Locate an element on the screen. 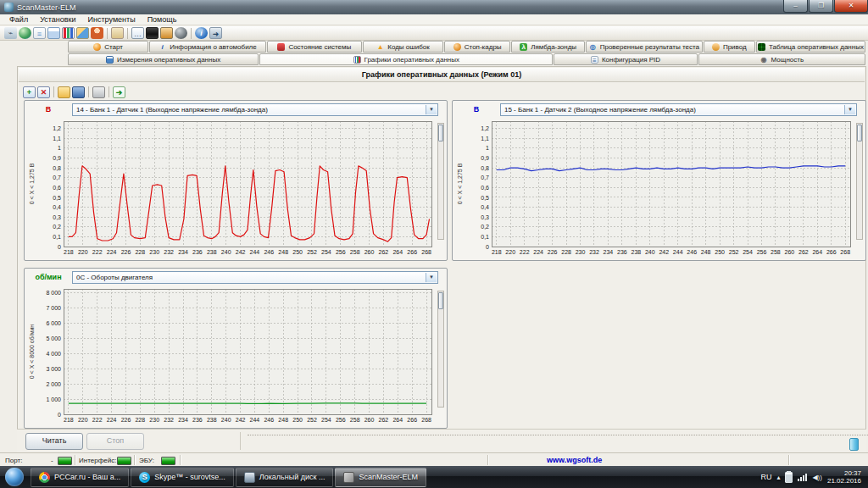 The height and width of the screenshot is (488, 868). tab-actuator: Привод is located at coordinates (729, 47).